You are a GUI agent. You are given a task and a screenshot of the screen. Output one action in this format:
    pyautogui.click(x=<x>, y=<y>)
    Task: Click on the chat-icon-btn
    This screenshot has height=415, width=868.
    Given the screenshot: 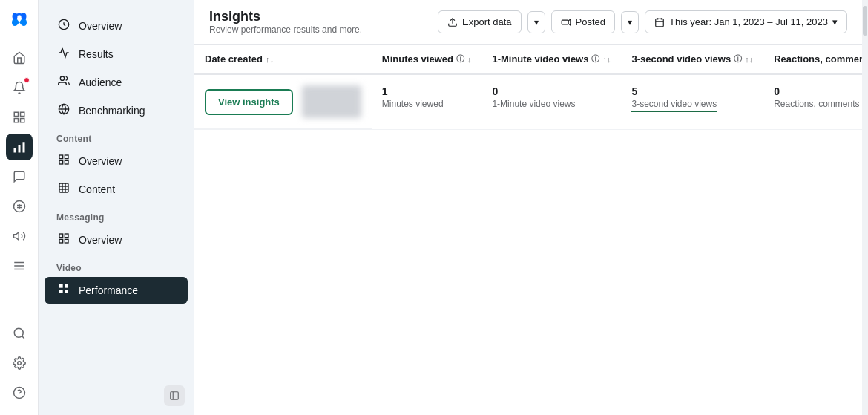 What is the action you would take?
    pyautogui.click(x=19, y=177)
    